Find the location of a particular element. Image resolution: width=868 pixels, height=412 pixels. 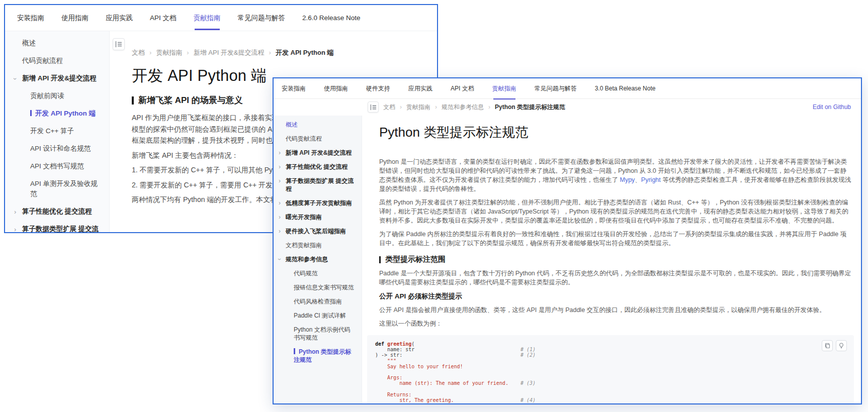

sidebar-item-label: Python 文档示例代码书写规范 is located at coordinates (322, 334).